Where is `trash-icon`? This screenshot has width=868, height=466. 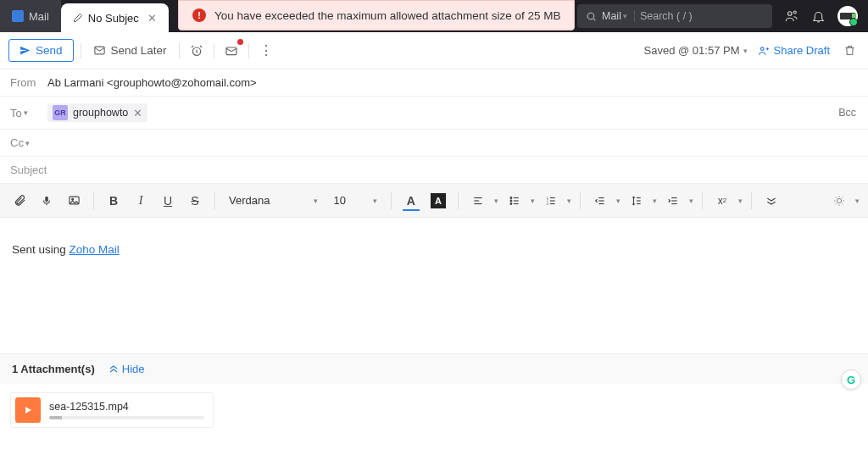
trash-icon is located at coordinates (849, 51).